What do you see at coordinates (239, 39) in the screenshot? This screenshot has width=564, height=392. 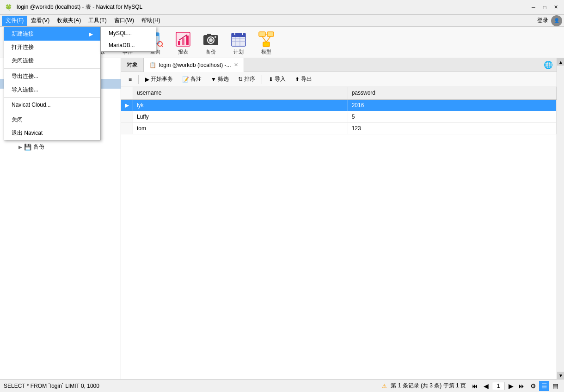 I see `plan-icon` at bounding box center [239, 39].